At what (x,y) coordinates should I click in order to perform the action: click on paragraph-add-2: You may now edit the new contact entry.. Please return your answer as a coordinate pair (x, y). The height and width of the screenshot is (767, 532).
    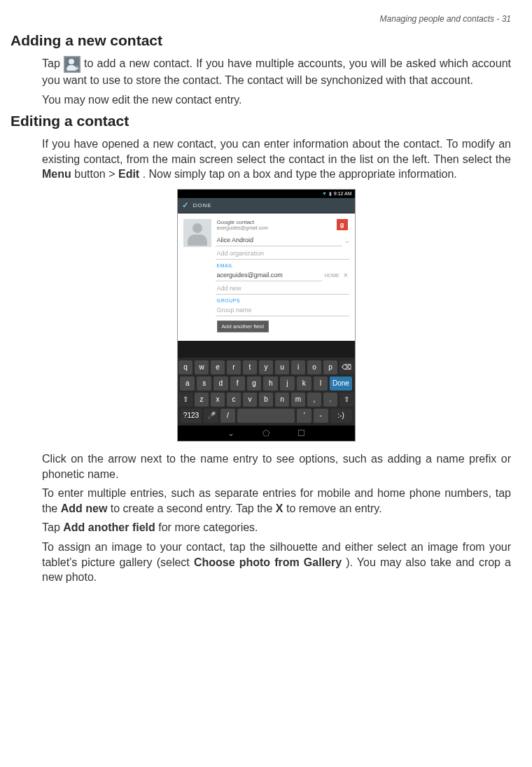
    Looking at the image, I should click on (276, 100).